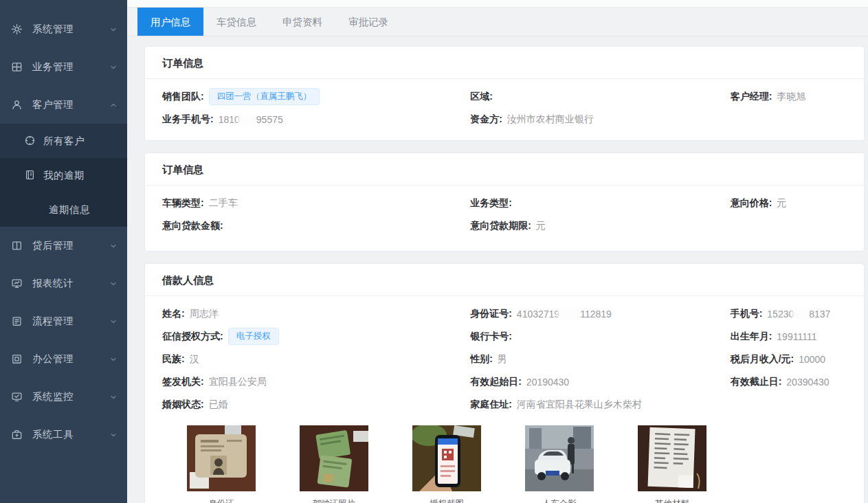  What do you see at coordinates (71, 322) in the screenshot?
I see `sidebar-item-label: 流程管理` at bounding box center [71, 322].